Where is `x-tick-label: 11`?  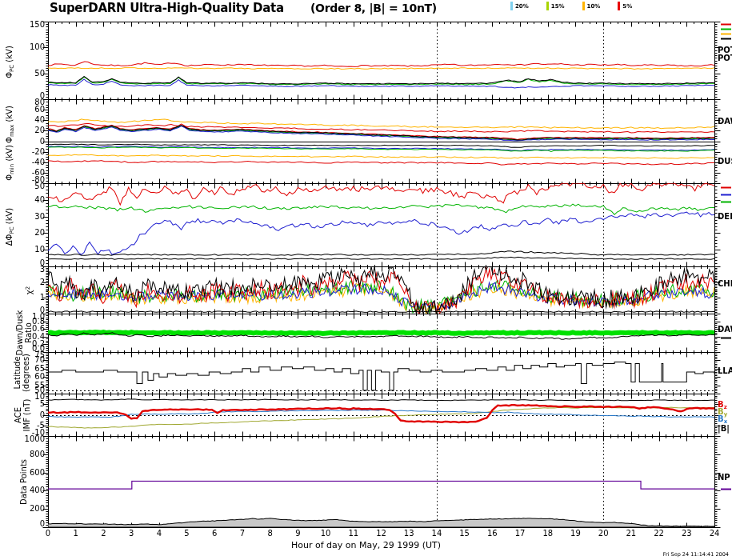 x-tick-label: 11 is located at coordinates (354, 533).